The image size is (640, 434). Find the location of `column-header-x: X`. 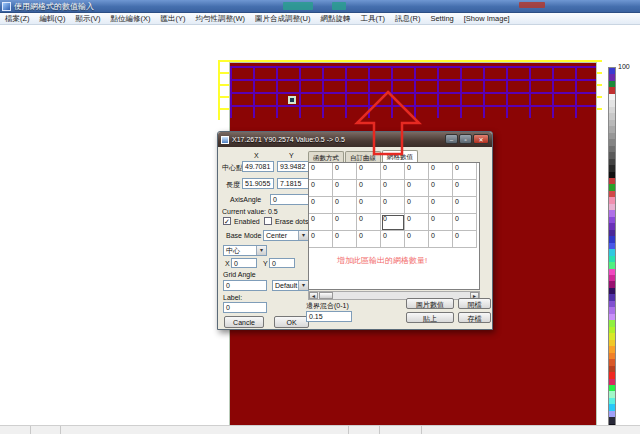

column-header-x: X is located at coordinates (256, 156).